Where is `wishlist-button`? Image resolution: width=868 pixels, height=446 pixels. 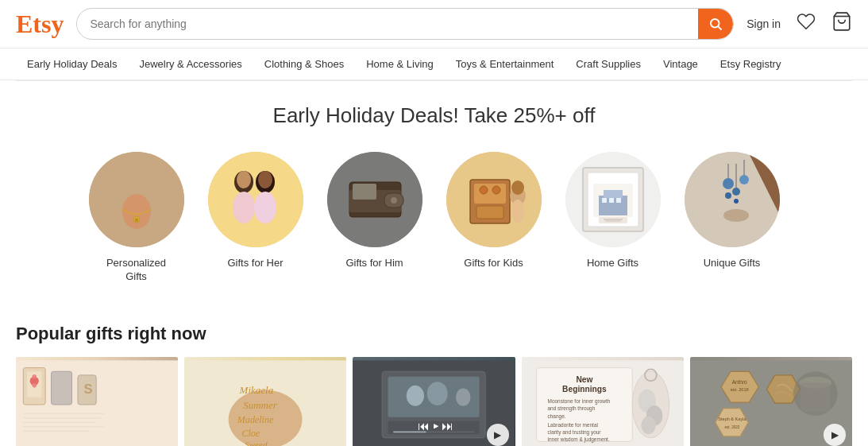 wishlist-button is located at coordinates (806, 24).